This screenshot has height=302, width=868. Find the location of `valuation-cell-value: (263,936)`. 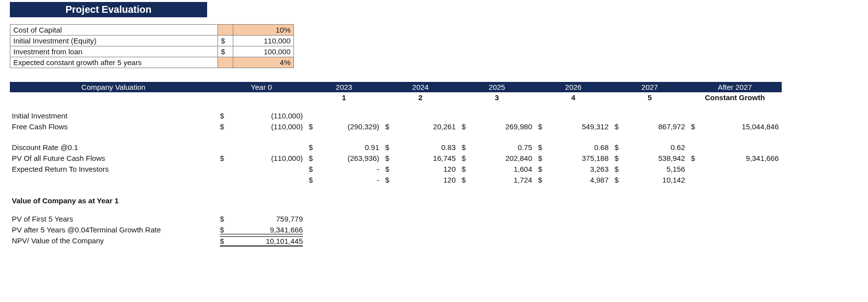

valuation-cell-value: (263,936) is located at coordinates (347, 158).